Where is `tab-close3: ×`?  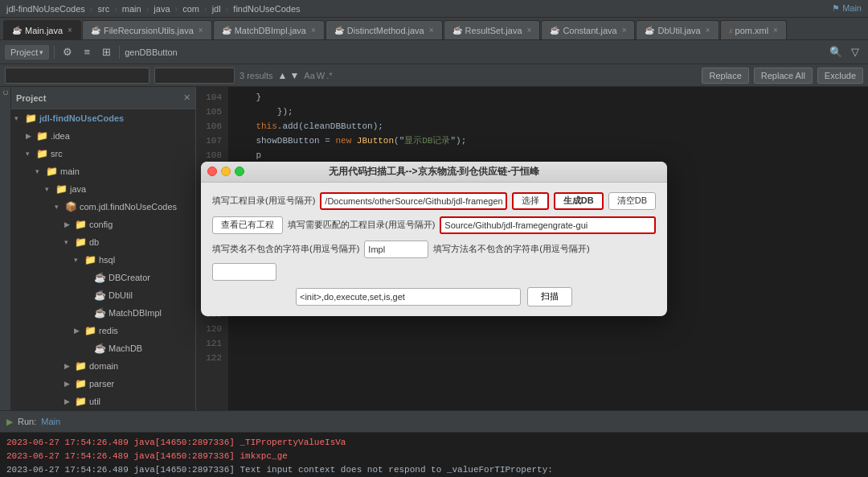 tab-close3: × is located at coordinates (313, 31).